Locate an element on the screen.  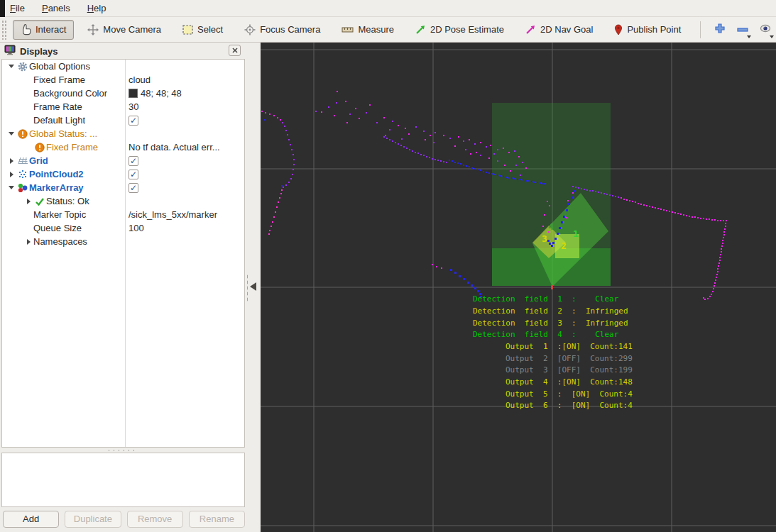
tree-row-label: Global Status: ... is located at coordinates (63, 133).